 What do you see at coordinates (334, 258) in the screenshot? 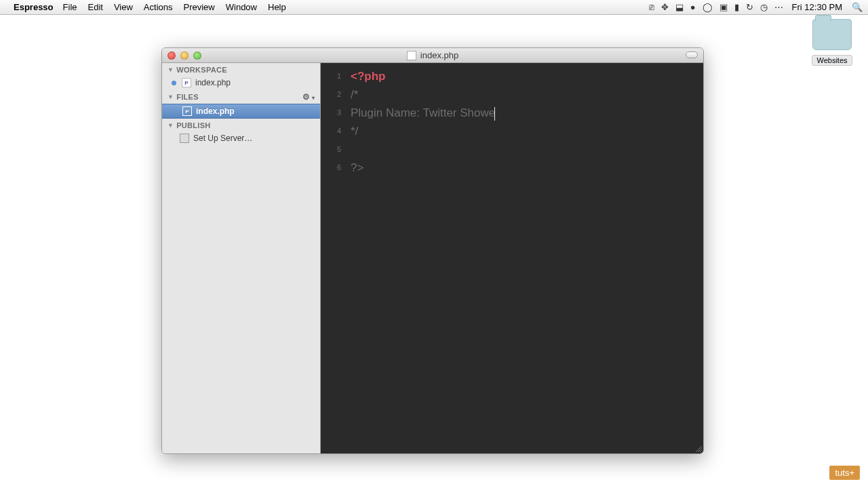
I see `line-number-gutter: 1 2 3 4 5 6` at bounding box center [334, 258].